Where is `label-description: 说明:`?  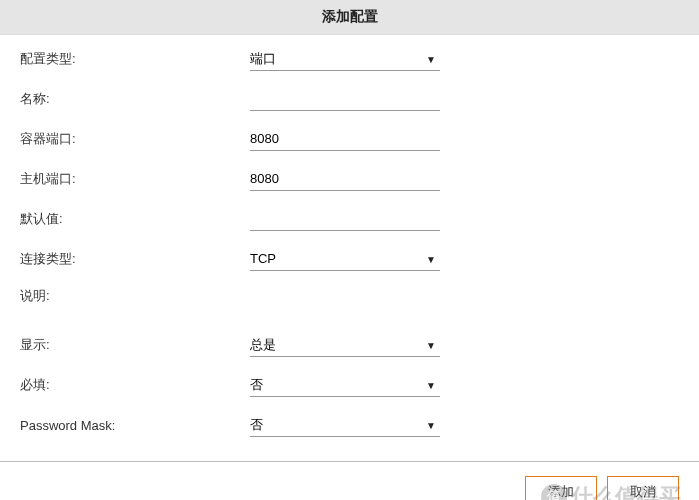 label-description: 说明: is located at coordinates (135, 296).